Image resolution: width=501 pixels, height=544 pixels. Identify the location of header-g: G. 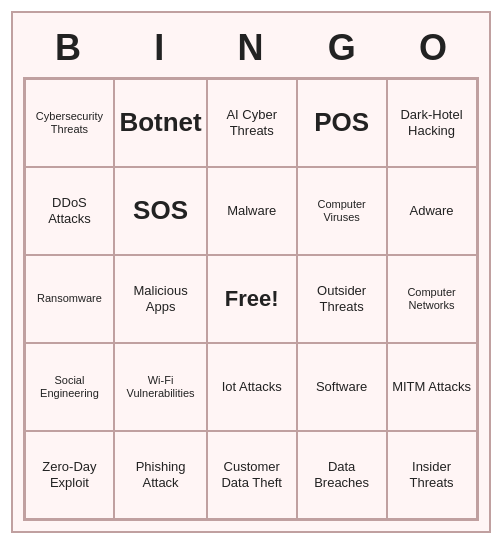
(342, 48).